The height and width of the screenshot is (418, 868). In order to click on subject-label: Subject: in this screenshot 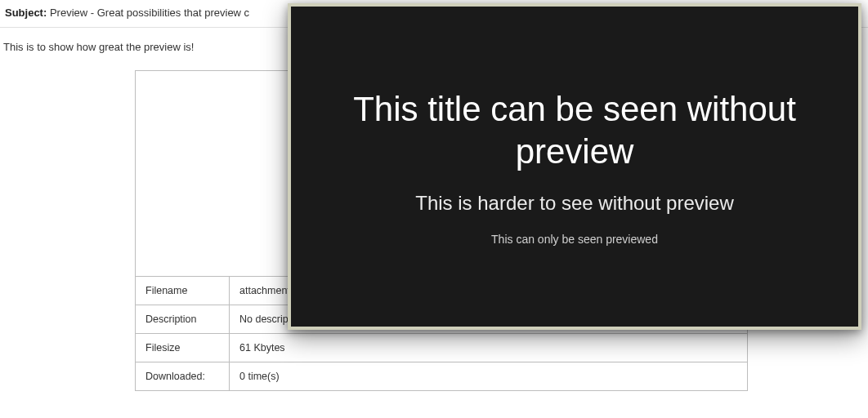, I will do `click(26, 13)`.